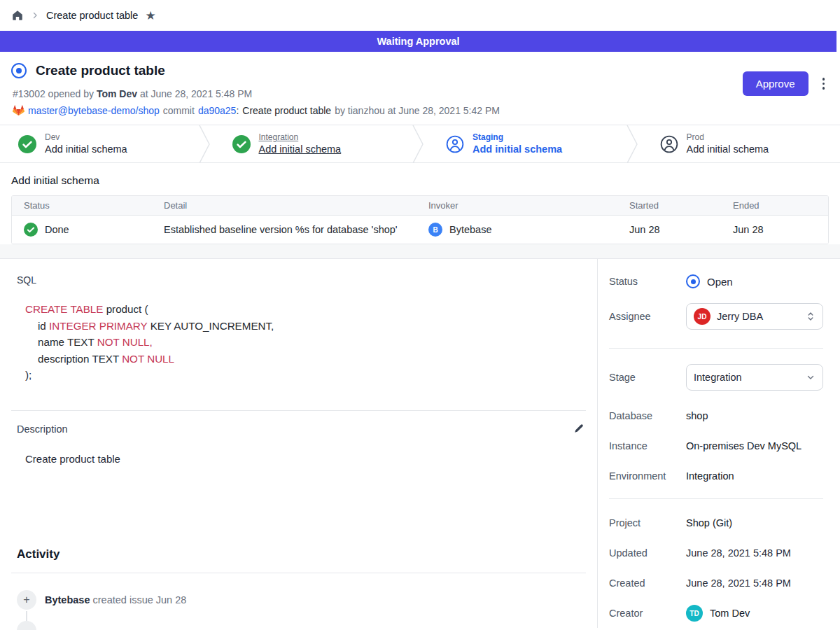 Image resolution: width=840 pixels, height=630 pixels. Describe the element at coordinates (150, 15) in the screenshot. I see `star-icon: ★` at that location.